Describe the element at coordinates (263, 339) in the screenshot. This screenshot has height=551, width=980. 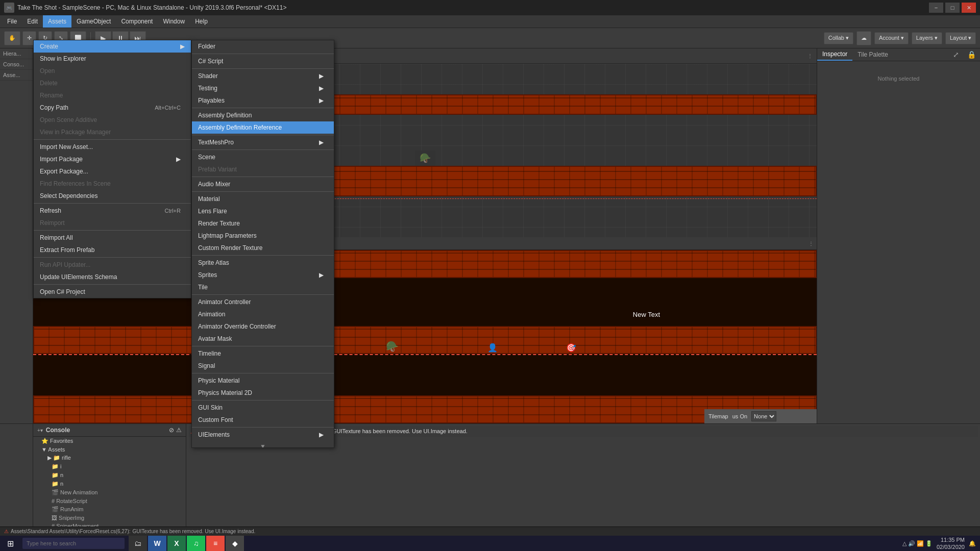
I see `avatar-mask-item: Avatar Mask` at that location.